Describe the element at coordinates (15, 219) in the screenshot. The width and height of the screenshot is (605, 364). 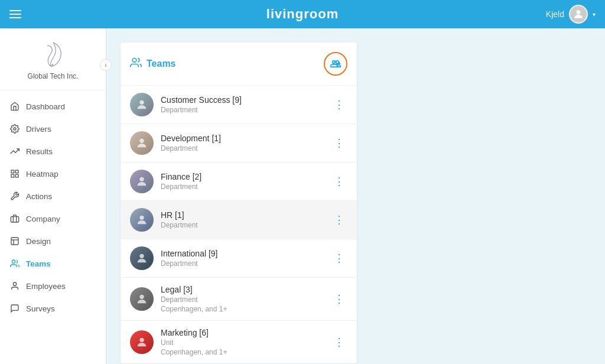
I see `briefcase-icon` at that location.